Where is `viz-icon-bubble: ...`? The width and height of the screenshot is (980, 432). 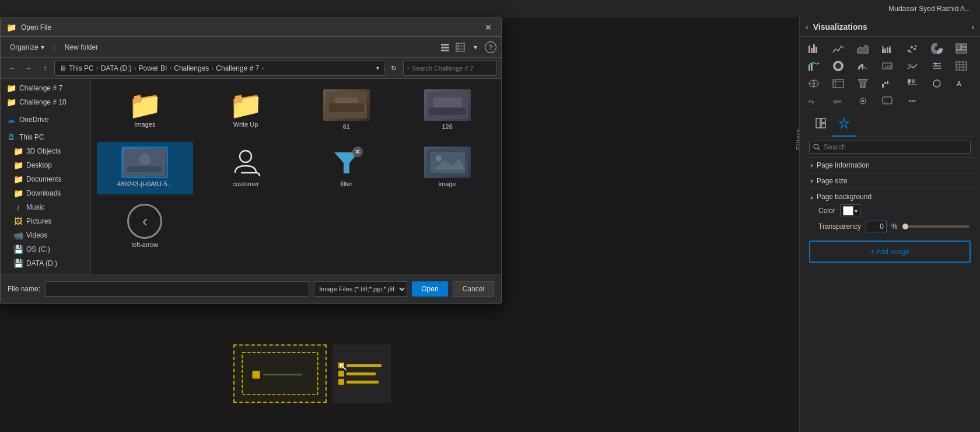
viz-icon-bubble: ... is located at coordinates (887, 101).